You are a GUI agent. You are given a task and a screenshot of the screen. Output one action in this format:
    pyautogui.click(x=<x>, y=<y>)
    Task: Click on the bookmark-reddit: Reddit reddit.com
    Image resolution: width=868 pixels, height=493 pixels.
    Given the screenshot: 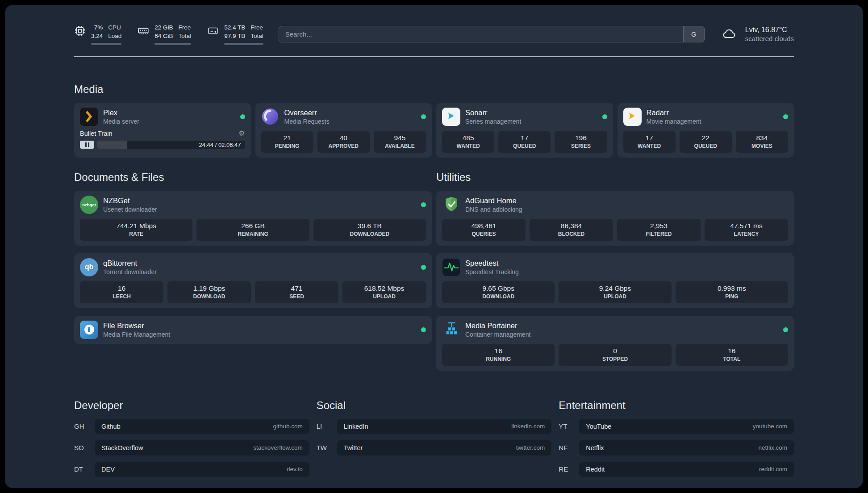 What is the action you would take?
    pyautogui.click(x=687, y=469)
    